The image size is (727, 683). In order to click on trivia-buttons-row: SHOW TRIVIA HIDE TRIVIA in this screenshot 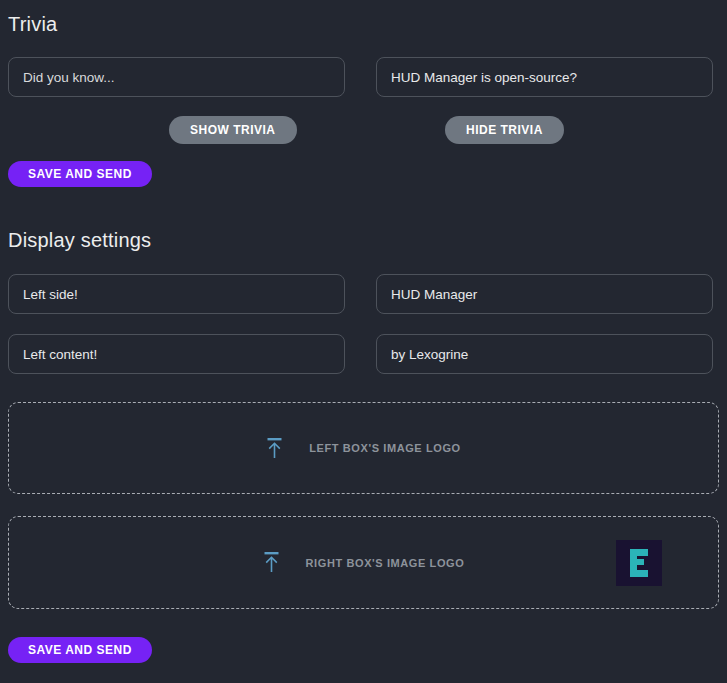, I will do `click(364, 130)`.